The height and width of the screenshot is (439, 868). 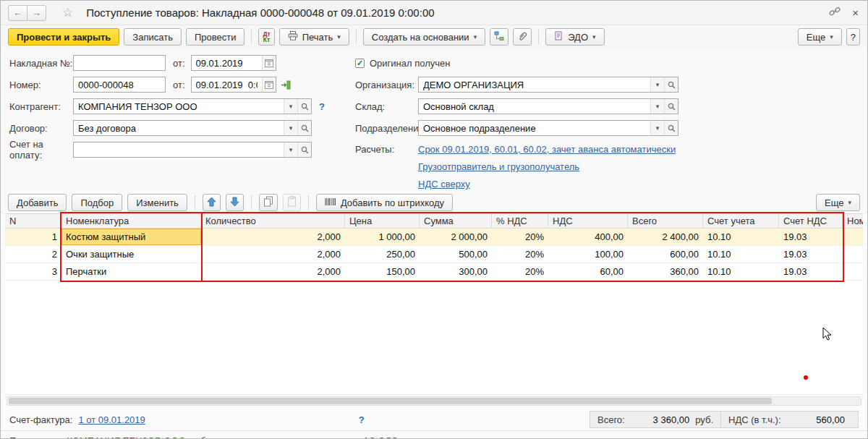 I want to click on move-row-up-button, so click(x=211, y=203).